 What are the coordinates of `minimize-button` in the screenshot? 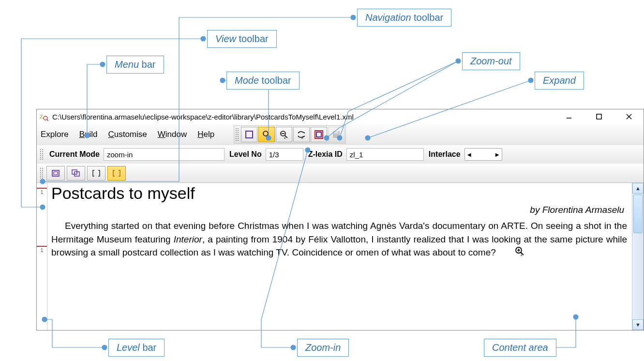 It's located at (569, 117).